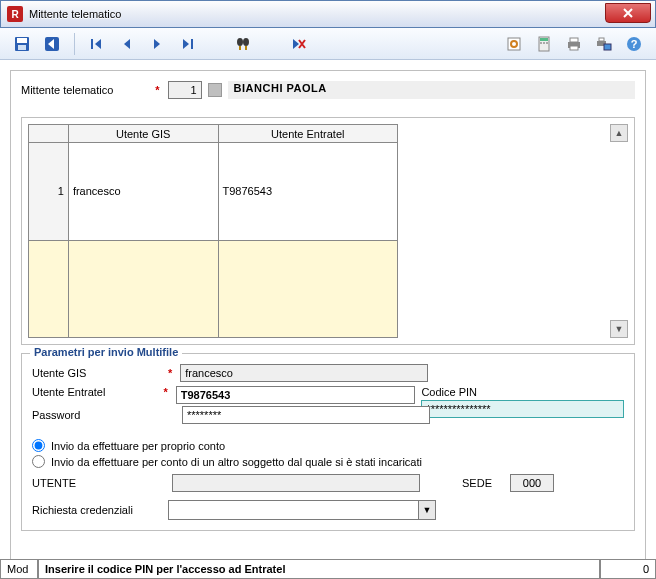 The width and height of the screenshot is (656, 579). Describe the element at coordinates (299, 44) in the screenshot. I see `cancel-record-button` at that location.